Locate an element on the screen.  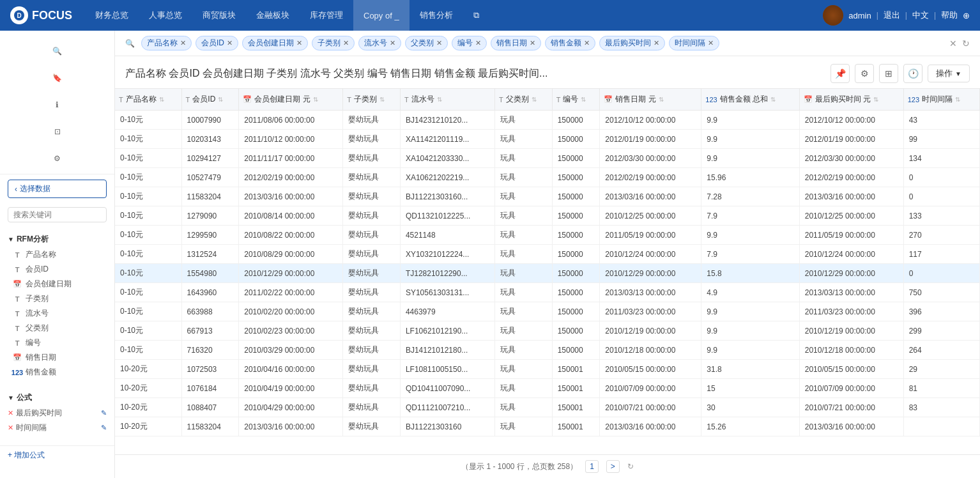
page-next-btn: > is located at coordinates (613, 466).